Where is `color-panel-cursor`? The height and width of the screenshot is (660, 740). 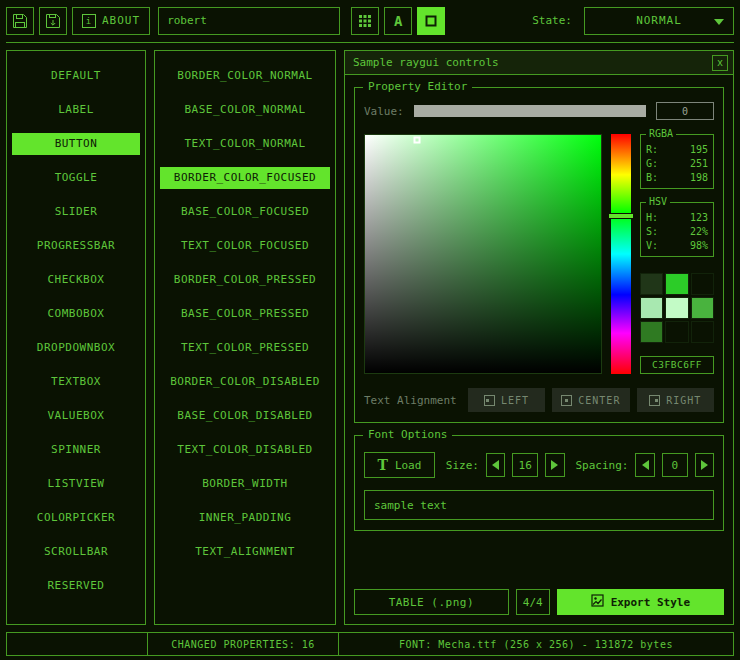 color-panel-cursor is located at coordinates (416, 140).